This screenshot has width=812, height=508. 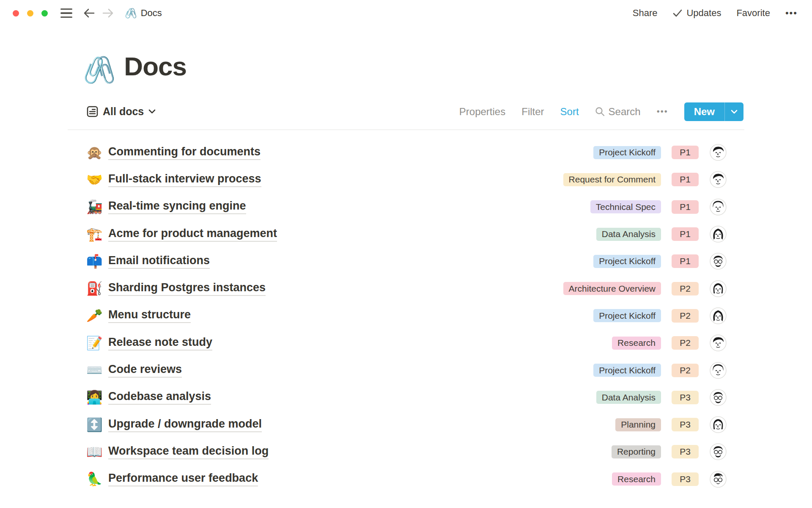 I want to click on list-view-icon, so click(x=92, y=112).